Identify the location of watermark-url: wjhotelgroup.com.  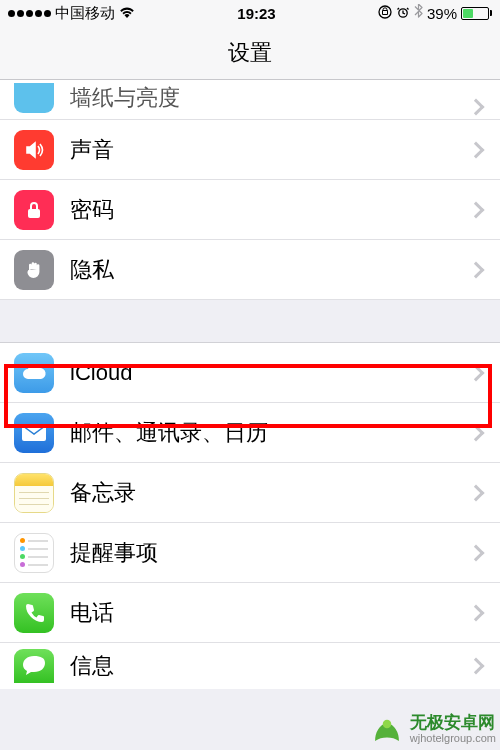
(453, 738).